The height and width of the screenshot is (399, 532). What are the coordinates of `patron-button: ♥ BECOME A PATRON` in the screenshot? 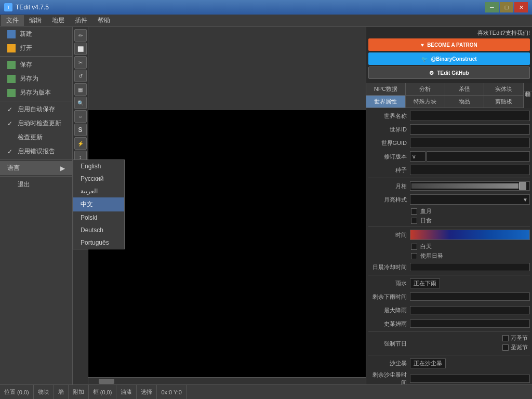 It's located at (449, 45).